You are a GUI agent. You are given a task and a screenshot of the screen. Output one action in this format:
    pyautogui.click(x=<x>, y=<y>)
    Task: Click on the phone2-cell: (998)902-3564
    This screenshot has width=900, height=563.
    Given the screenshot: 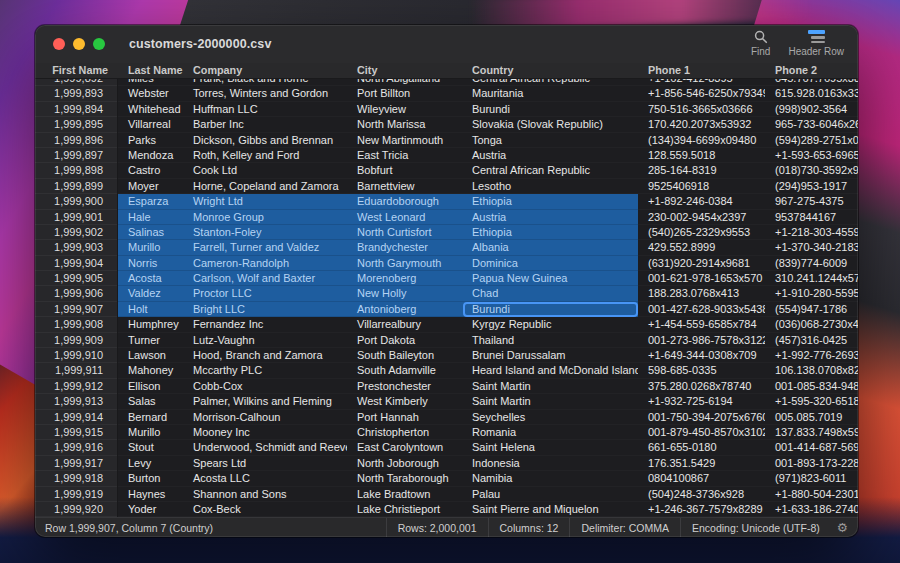 What is the action you would take?
    pyautogui.click(x=812, y=110)
    